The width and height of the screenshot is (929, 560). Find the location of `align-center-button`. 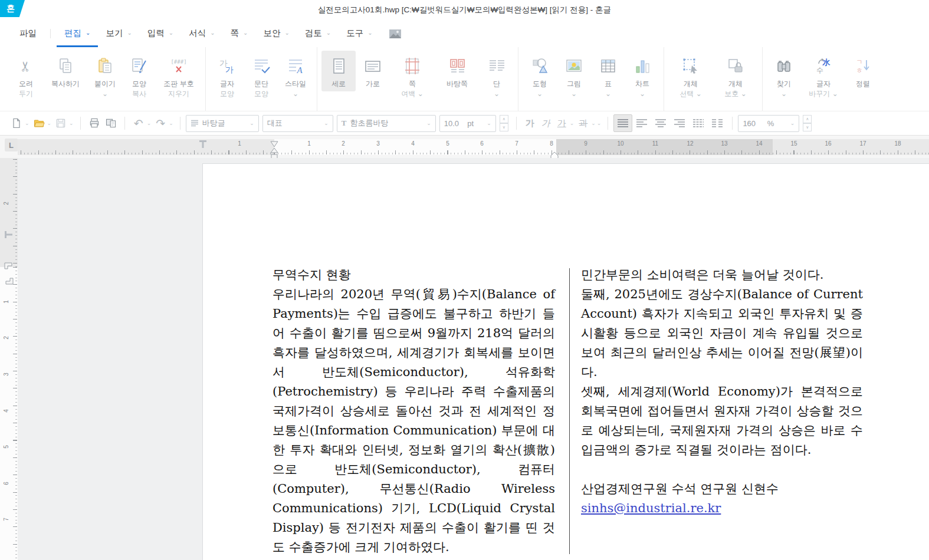

align-center-button is located at coordinates (661, 123).